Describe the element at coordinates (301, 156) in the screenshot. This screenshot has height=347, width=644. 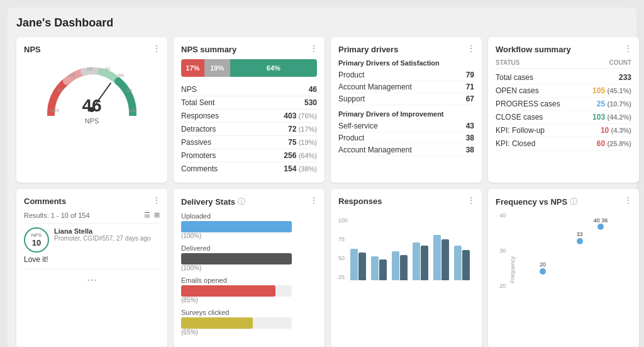
I see `summary-val: 256 (64%)` at that location.